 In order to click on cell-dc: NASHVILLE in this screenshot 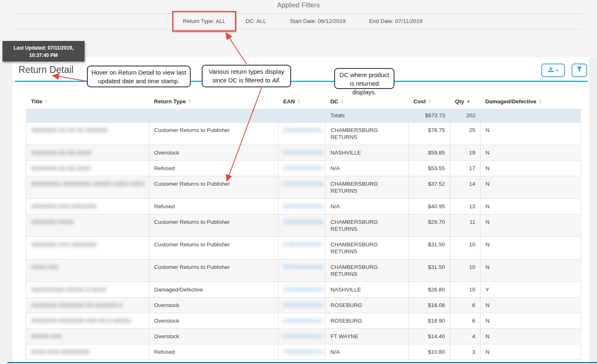, I will do `click(367, 153)`.